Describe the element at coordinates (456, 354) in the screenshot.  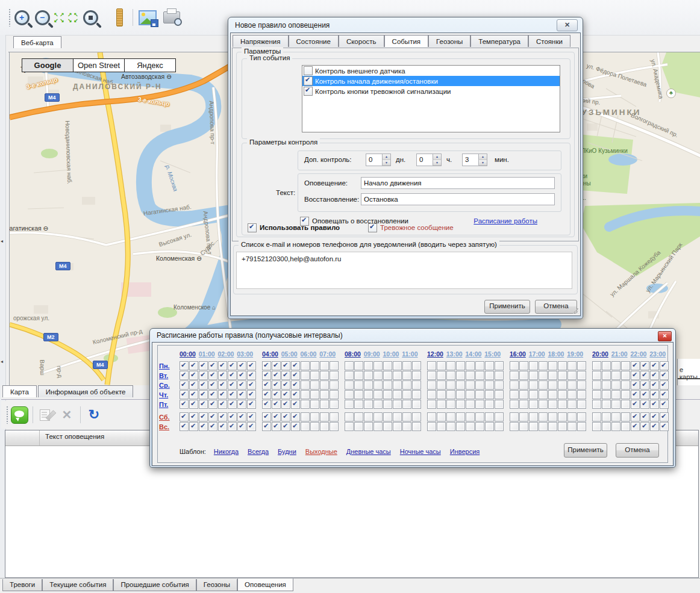
I see `hour-column-link: 13:00` at that location.